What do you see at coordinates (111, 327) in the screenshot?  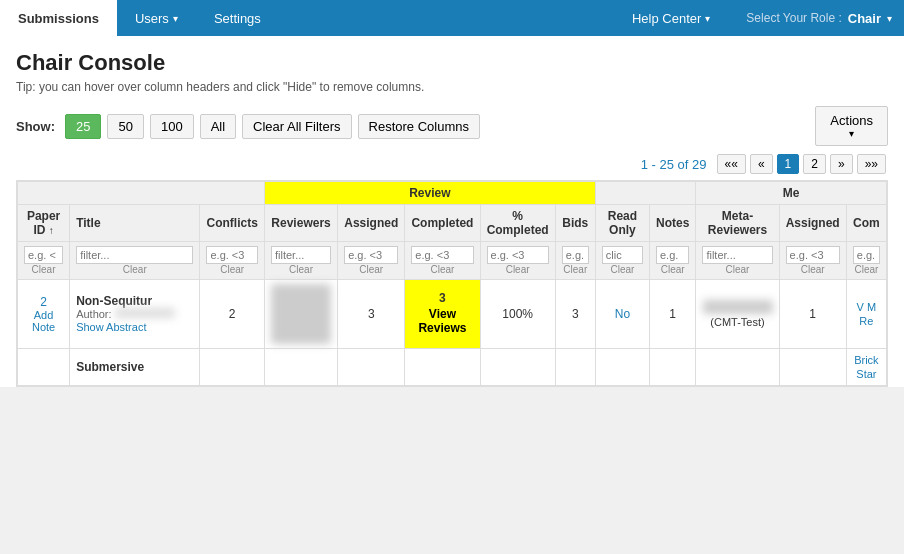 I see `show-abstract-link: Show Abstract` at bounding box center [111, 327].